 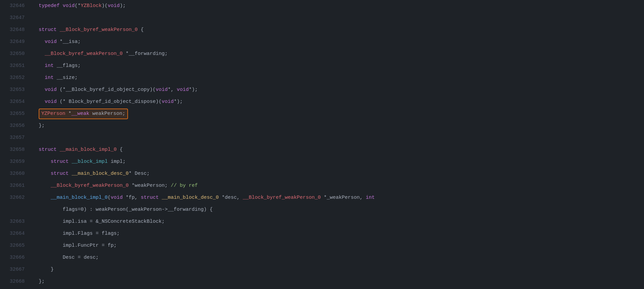 I want to click on code-line: typedef void(*YZBlock)(void);, so click(x=341, y=6).